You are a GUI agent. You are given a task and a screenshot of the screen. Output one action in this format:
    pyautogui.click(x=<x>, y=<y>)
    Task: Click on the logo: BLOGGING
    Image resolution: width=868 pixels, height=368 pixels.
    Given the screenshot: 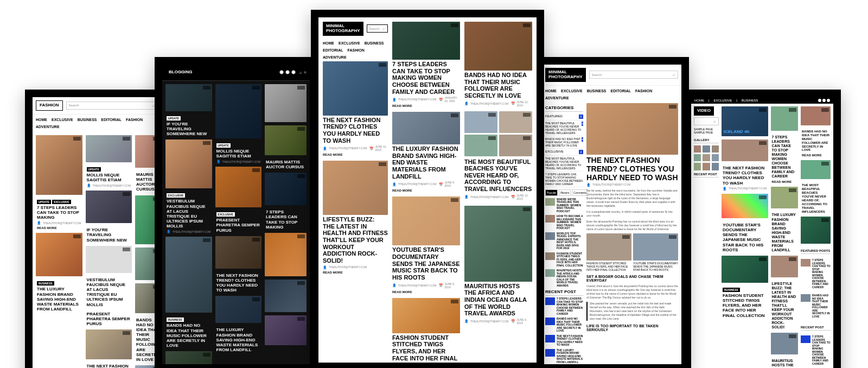 What is the action you would take?
    pyautogui.click(x=181, y=73)
    